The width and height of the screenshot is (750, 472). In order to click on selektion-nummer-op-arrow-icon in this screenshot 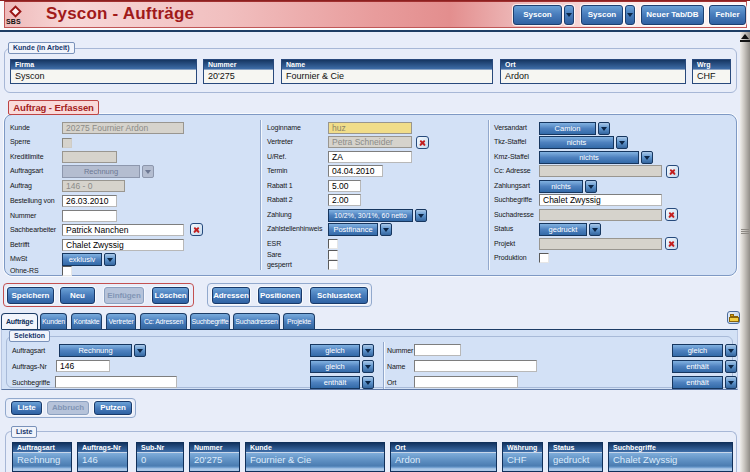, I will do `click(731, 350)`.